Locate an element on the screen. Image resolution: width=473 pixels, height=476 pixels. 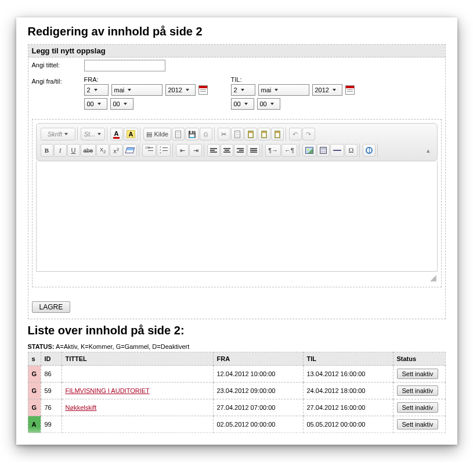
align-center-button is located at coordinates (227, 150).